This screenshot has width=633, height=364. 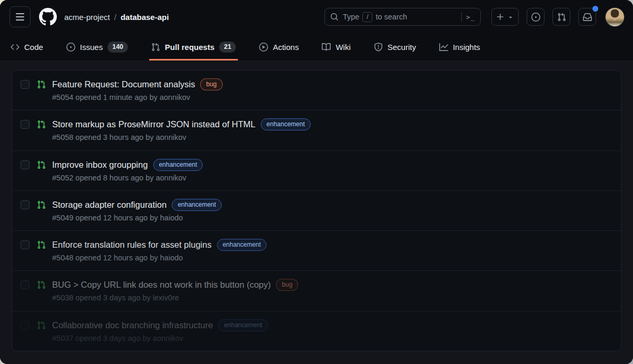 I want to click on breadcrumb-org: acme-project, so click(x=87, y=17).